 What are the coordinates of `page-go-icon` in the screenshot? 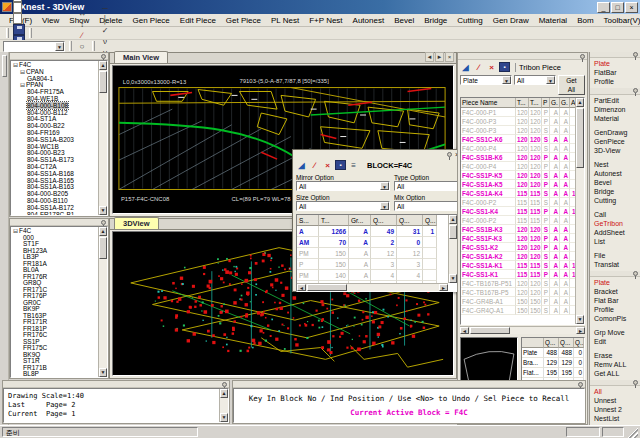 It's located at (18, 18).